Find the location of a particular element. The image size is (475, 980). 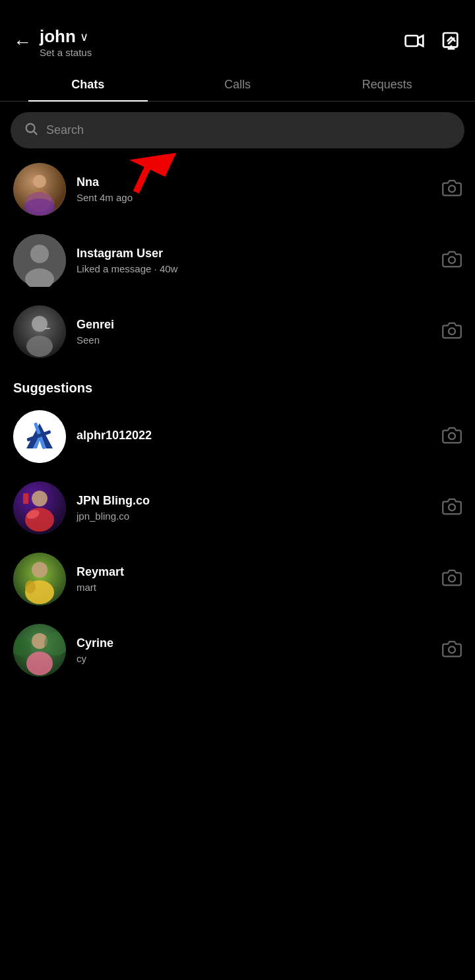

chat-info-instagram: Instagram User Liked a message · 40w is located at coordinates (254, 260).